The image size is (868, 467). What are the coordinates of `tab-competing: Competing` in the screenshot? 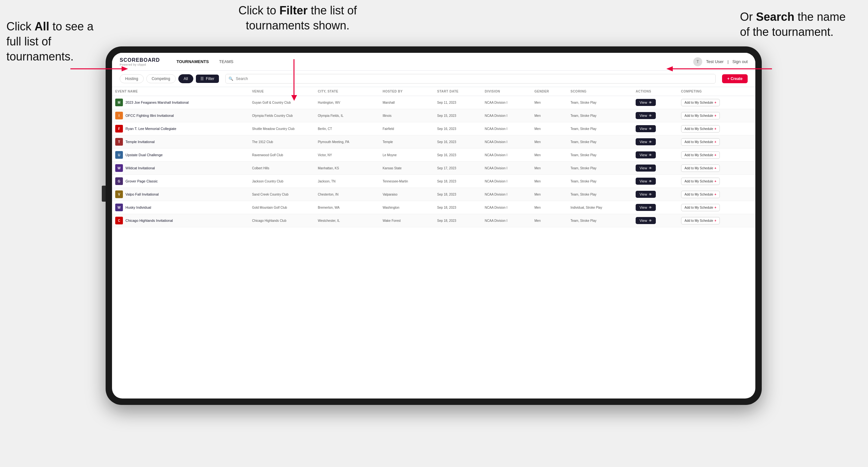 It's located at (161, 79).